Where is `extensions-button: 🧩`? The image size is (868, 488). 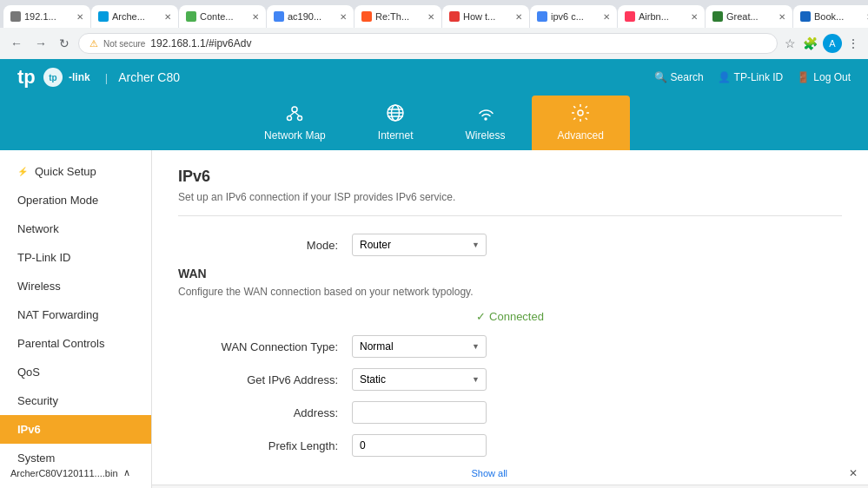
extensions-button: 🧩 is located at coordinates (810, 43).